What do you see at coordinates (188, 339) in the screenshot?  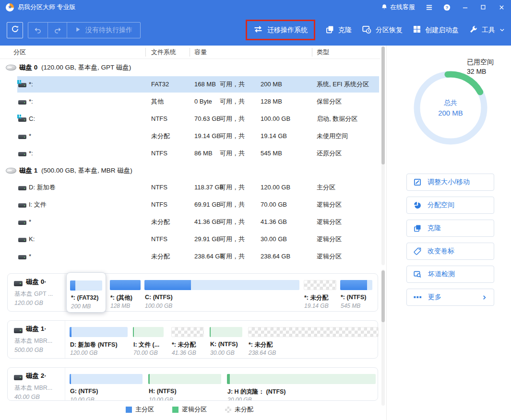 I see `partition-block: *: 未分配41.36 GB` at bounding box center [188, 339].